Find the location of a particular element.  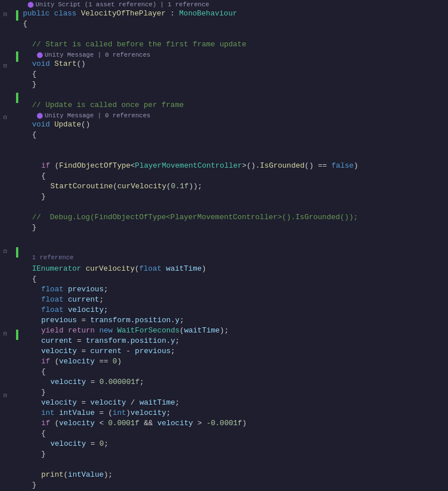

meta-update-method: ⬤ Unity Message | 0 references is located at coordinates (240, 116).